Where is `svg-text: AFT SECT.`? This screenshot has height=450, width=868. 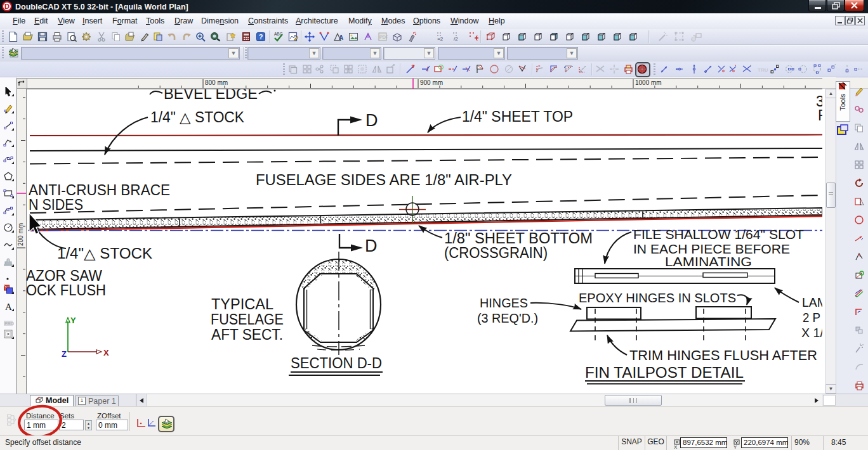
svg-text: AFT SECT. is located at coordinates (247, 335).